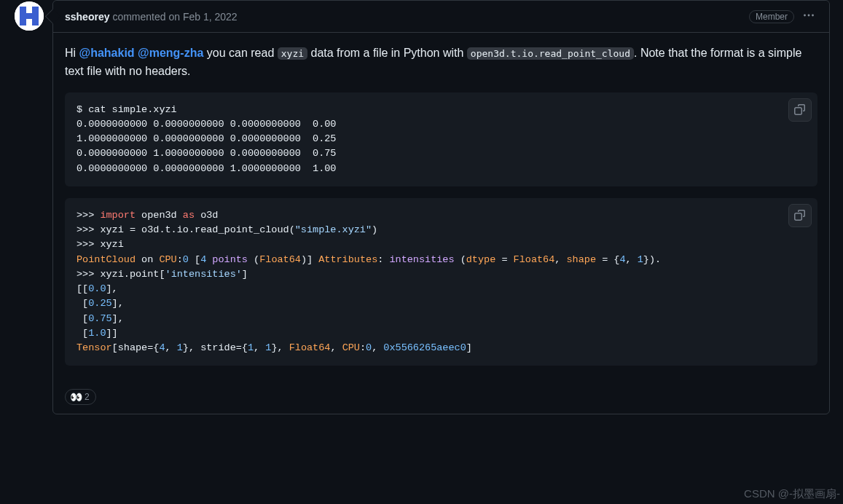  Describe the element at coordinates (107, 52) in the screenshot. I see `mention-hahakid: @hahakid` at that location.